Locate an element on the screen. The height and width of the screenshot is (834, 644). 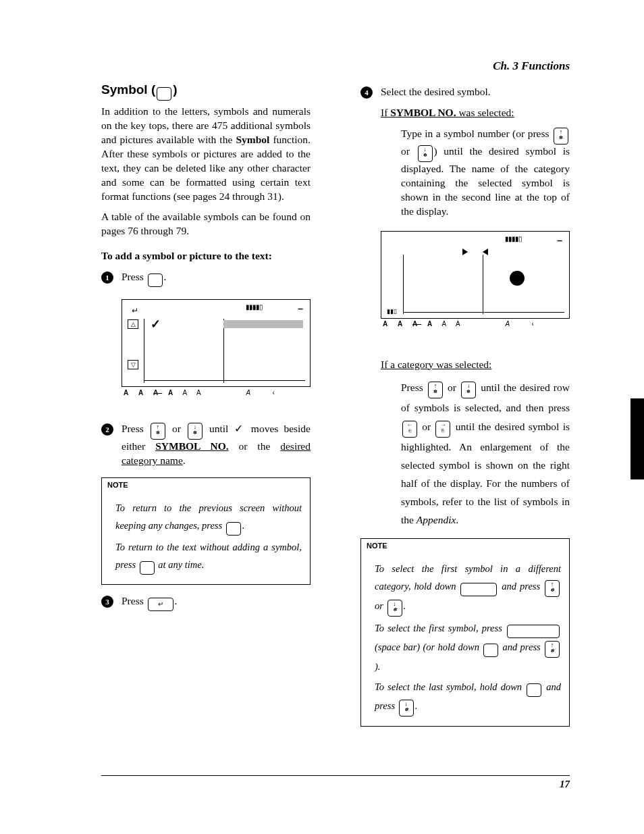
section-tab-marker is located at coordinates (637, 439).